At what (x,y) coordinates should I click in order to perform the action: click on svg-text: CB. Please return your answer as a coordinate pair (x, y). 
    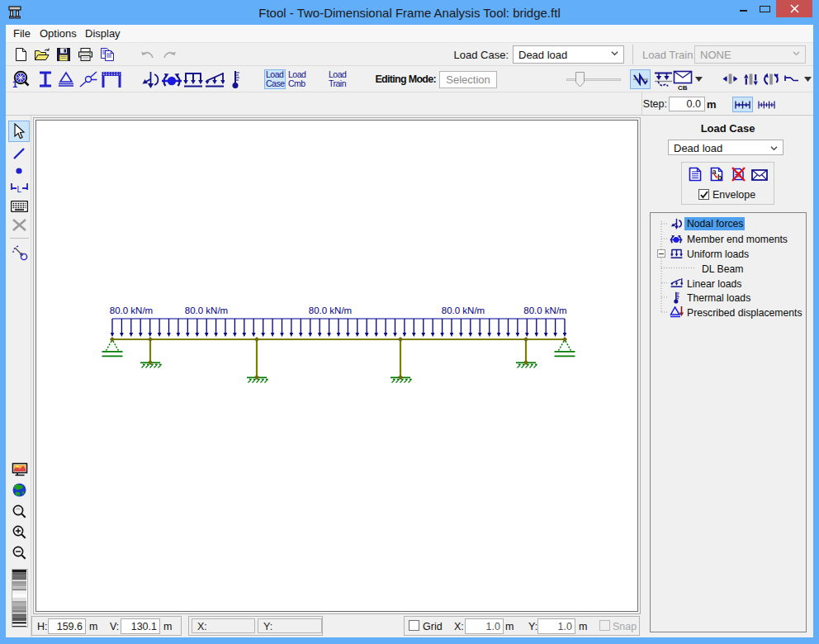
    Looking at the image, I should click on (683, 88).